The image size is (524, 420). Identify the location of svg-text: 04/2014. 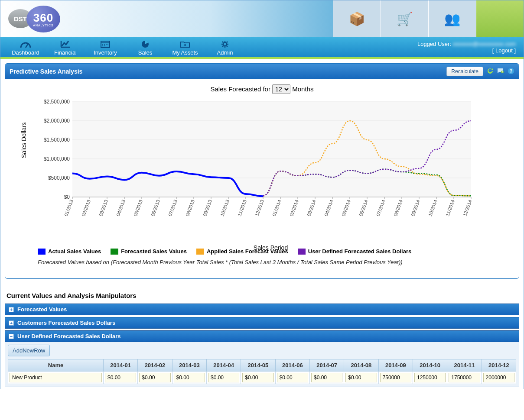
(329, 208).